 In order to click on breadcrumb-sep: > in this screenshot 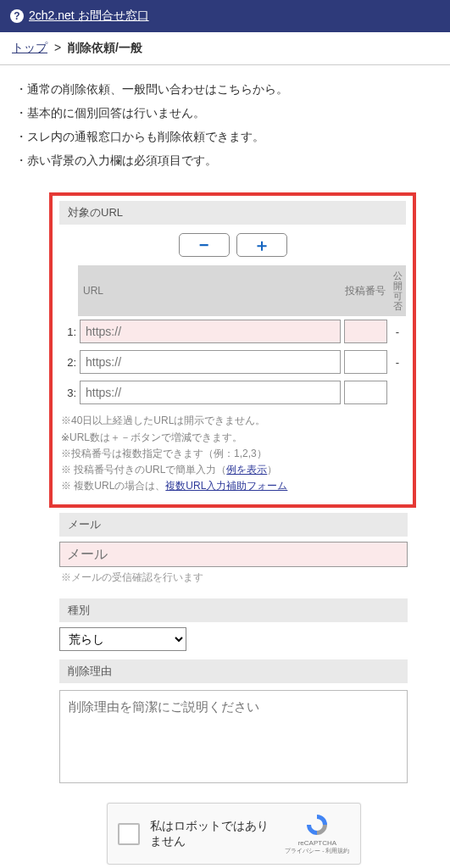, I will do `click(58, 47)`.